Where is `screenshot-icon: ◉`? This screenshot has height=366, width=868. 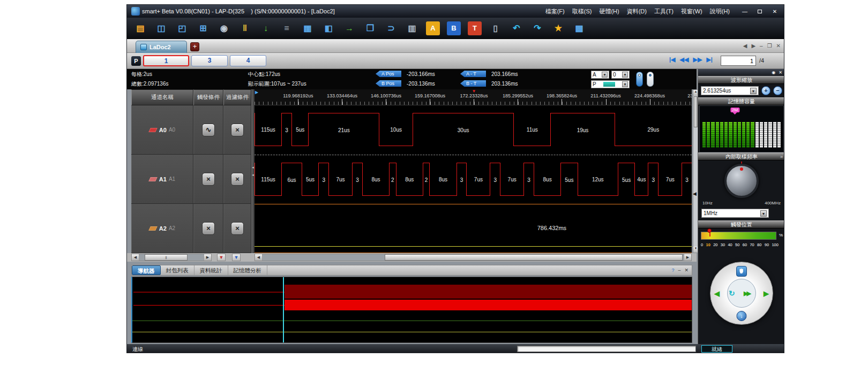 screenshot-icon: ◉ is located at coordinates (224, 28).